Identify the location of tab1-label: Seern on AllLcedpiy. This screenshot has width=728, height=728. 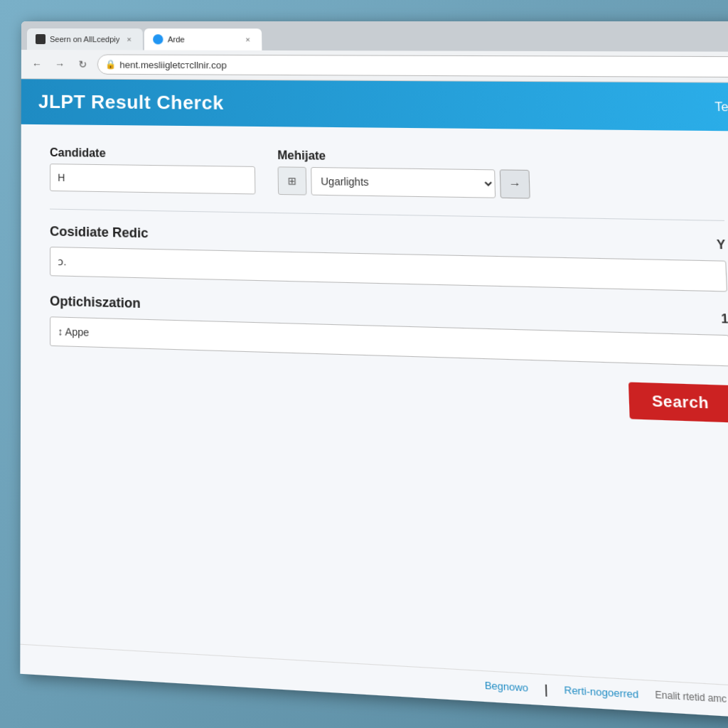
(85, 39).